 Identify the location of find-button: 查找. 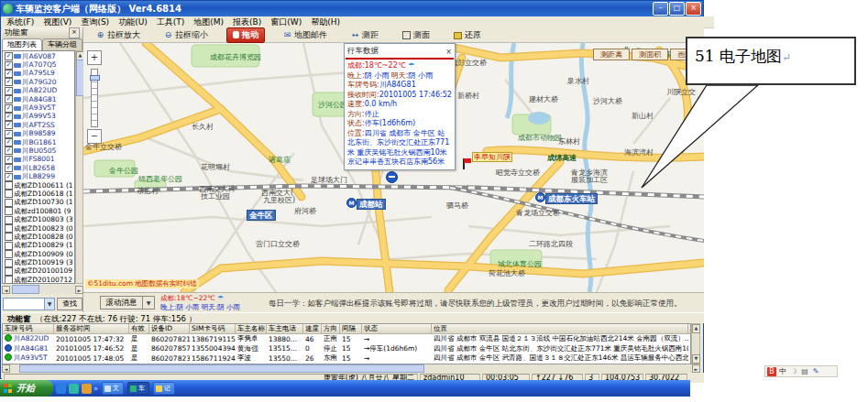
(70, 304).